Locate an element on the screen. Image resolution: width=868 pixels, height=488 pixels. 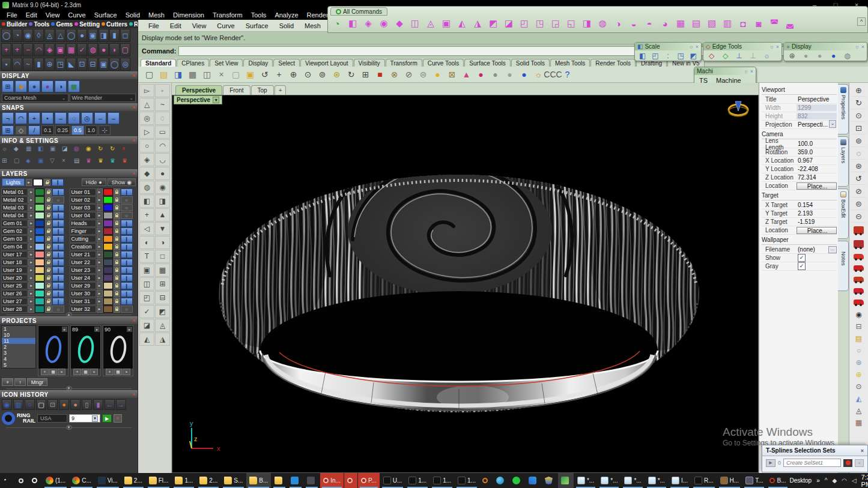
delete-icon: × is located at coordinates (126, 372).